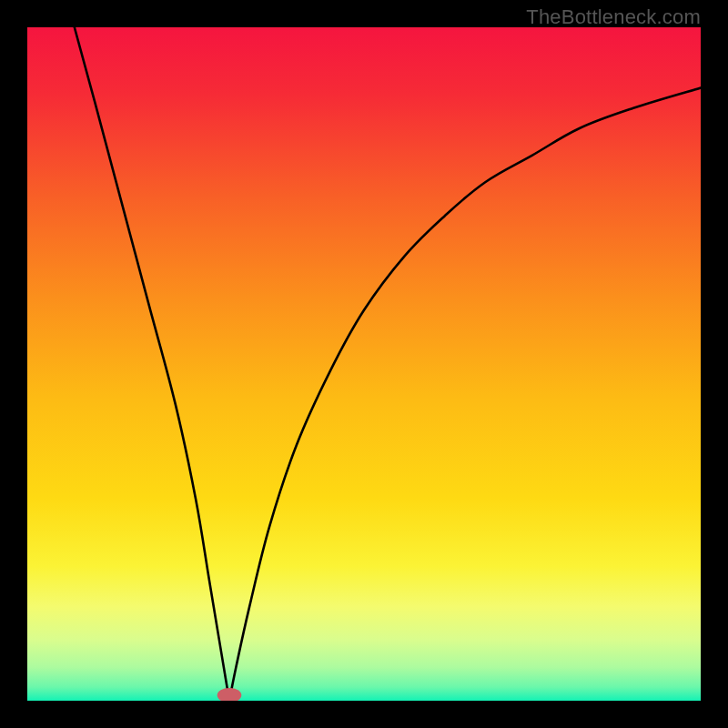  I want to click on watermark-text: TheBottleneck.com, so click(613, 17).